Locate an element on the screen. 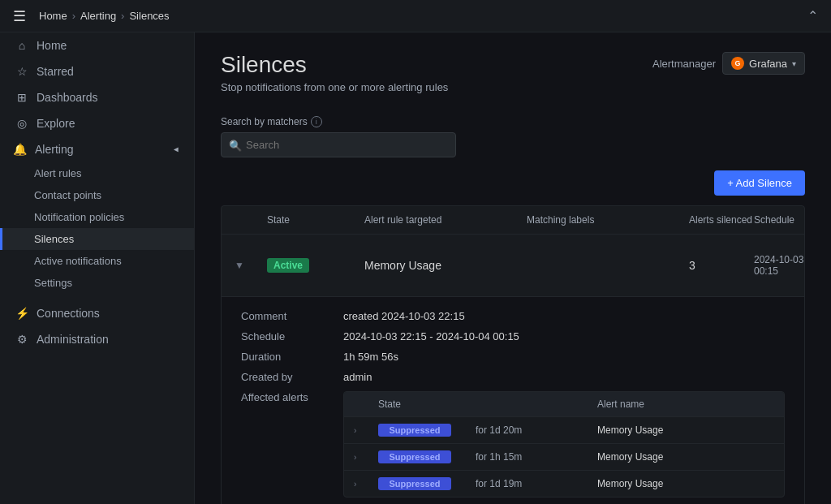  schedule-value: 2024-10-03 22:15 - 2024-10-04 00:15 is located at coordinates (564, 336).